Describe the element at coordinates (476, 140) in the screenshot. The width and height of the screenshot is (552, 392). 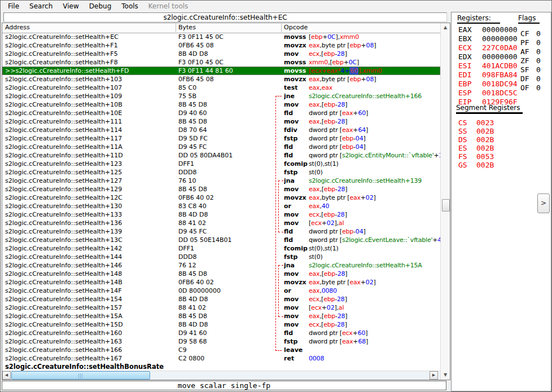
I see `segment-register-row: DS002B` at that location.